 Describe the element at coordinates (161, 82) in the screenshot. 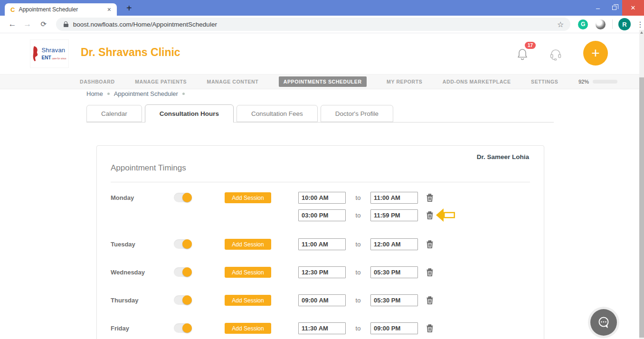

I see `nav-item-manage-patients: MANAGE PATIENTS` at that location.